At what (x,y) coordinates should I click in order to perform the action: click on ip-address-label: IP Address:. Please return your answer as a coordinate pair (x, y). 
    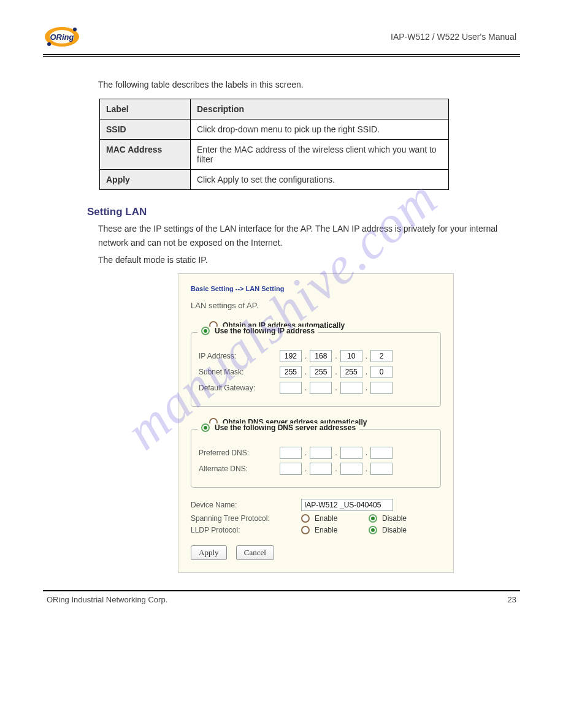
    Looking at the image, I should click on (239, 356).